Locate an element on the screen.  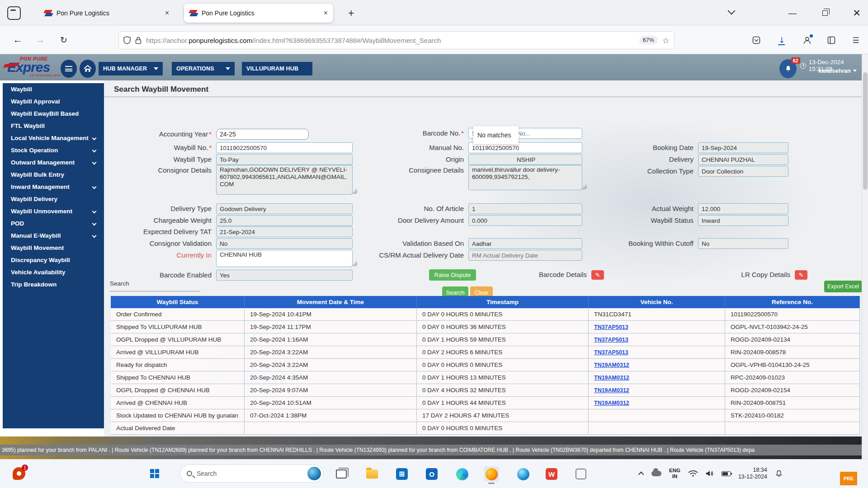
tab-pon-pure-2-active: Pon Pure Logistics × is located at coordinates (259, 13).